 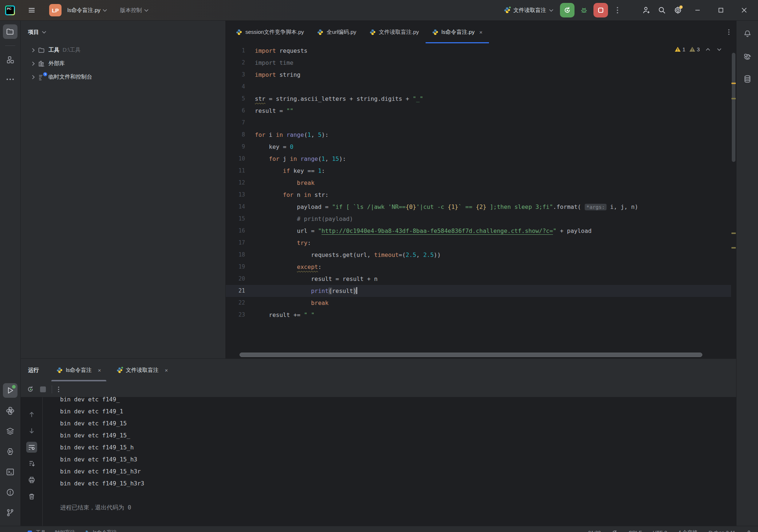 I want to click on code-with-me-button, so click(x=646, y=10).